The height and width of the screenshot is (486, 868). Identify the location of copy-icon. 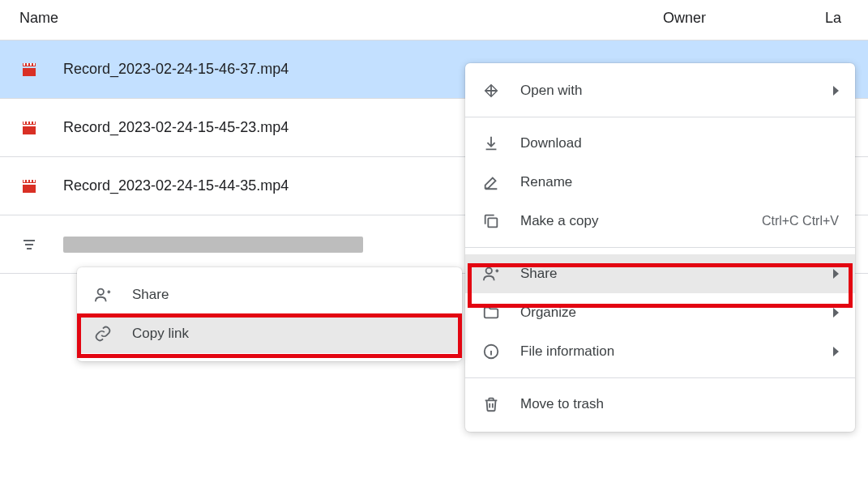
(491, 221).